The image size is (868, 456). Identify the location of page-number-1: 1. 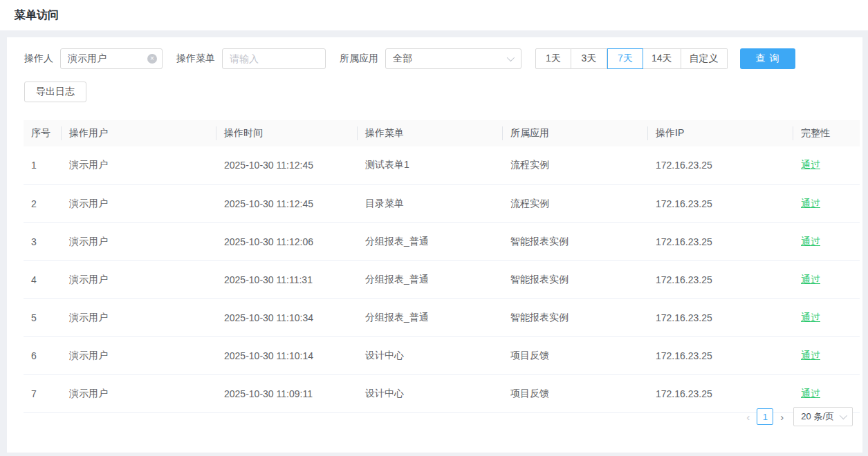
(765, 417).